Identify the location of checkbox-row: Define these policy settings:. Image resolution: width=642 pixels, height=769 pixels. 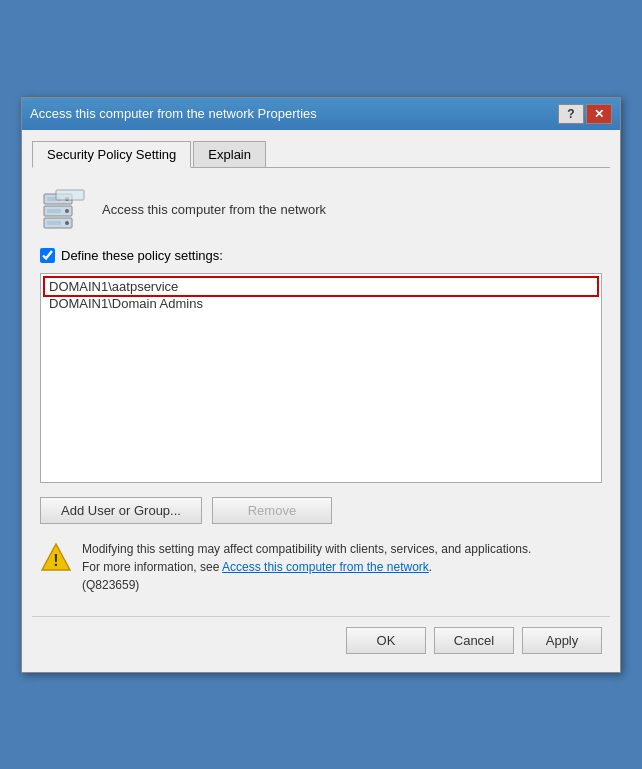
(321, 256).